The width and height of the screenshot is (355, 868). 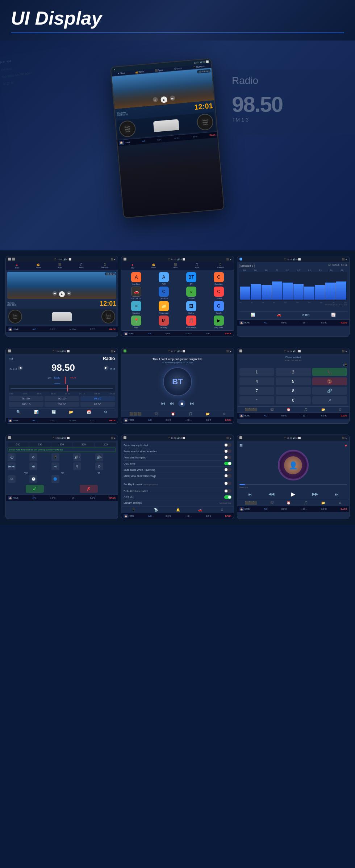 I want to click on eq-content: Standard ∨ All Default Set up 2.02.02.02…, so click(x=293, y=291).